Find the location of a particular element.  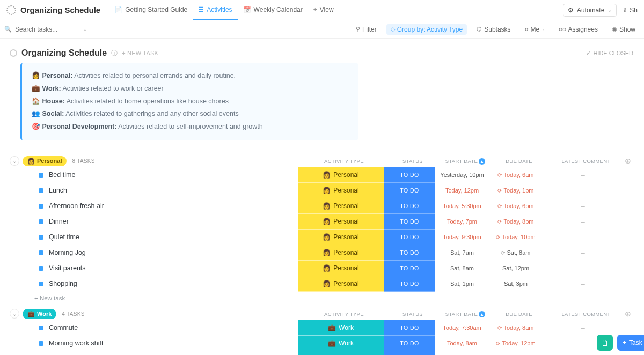

search-input is located at coordinates (47, 29).